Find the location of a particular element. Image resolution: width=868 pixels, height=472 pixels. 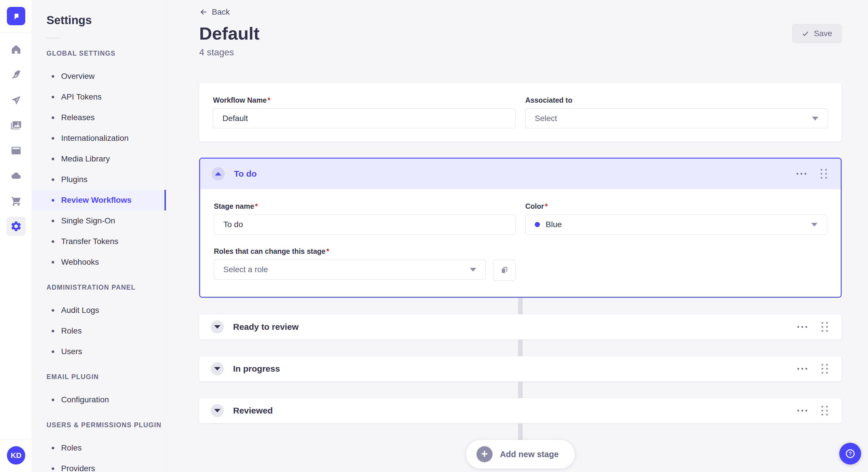

help-button: ? is located at coordinates (850, 454).